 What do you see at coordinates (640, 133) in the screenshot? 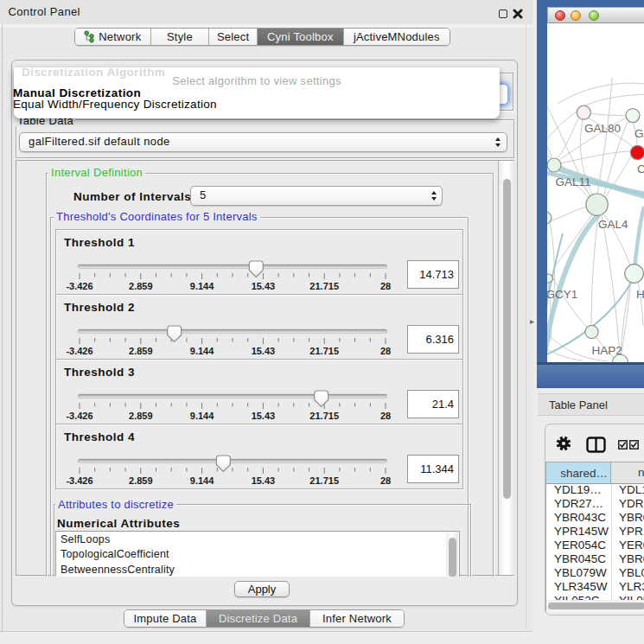
I see `svg-text: GA` at bounding box center [640, 133].